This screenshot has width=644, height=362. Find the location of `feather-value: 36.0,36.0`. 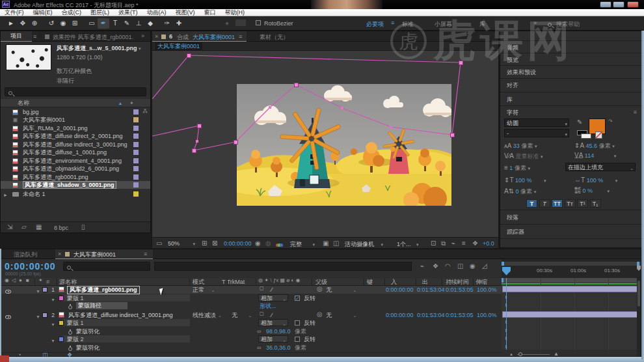

feather-value: 36.0,36.0 is located at coordinates (278, 348).